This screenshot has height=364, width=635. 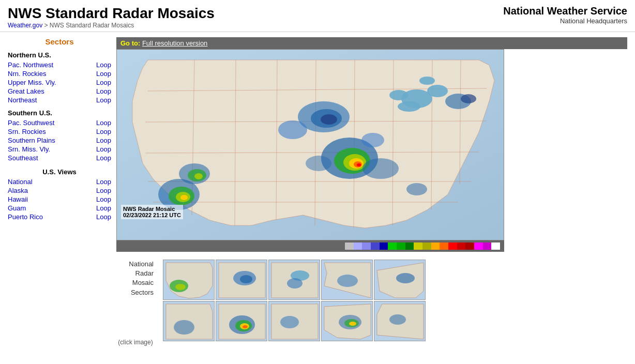 What do you see at coordinates (62, 191) in the screenshot?
I see `sidebar: Sectors Northern U.S. Pac. Northwest Loo…` at bounding box center [62, 191].